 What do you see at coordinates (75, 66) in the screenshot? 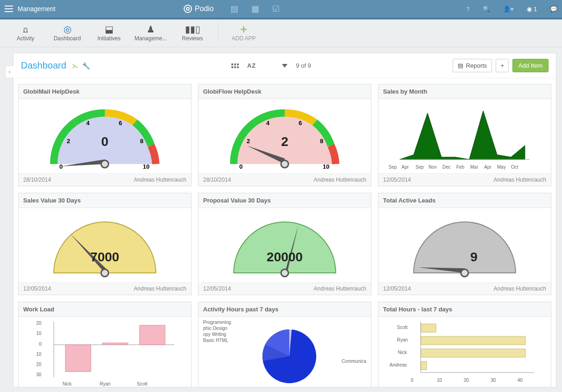
I see `feed-icon: ⋋` at bounding box center [75, 66].